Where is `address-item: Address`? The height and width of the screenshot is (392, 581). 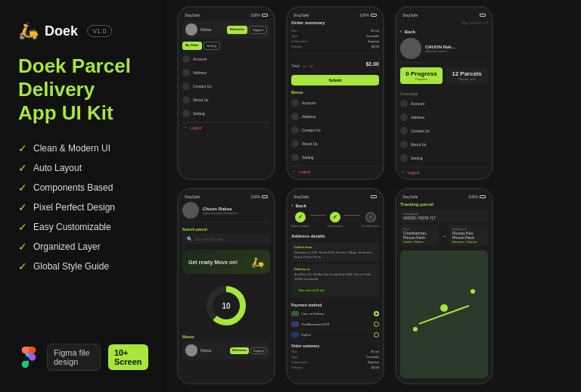 address-item: Address is located at coordinates (335, 117).